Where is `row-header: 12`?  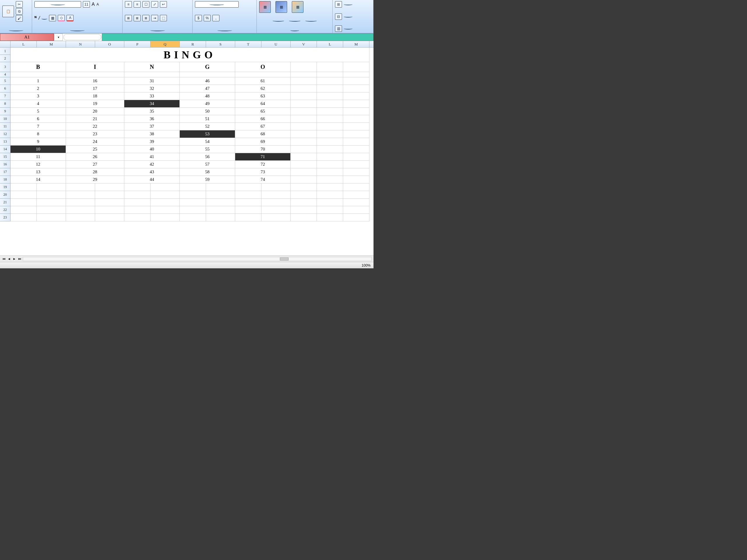 row-header: 12 is located at coordinates (5, 134).